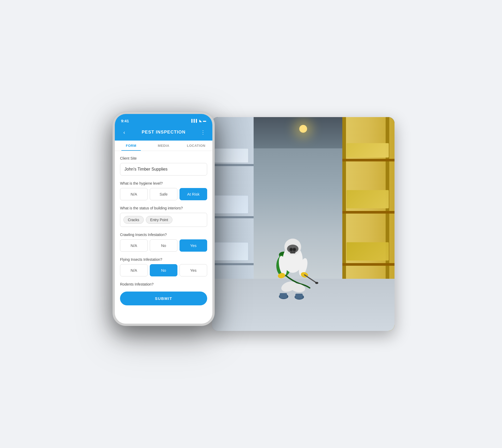 Image resolution: width=502 pixels, height=448 pixels. Describe the element at coordinates (164, 235) in the screenshot. I see `crawling-label: Crawling Insects Infestation?` at that location.